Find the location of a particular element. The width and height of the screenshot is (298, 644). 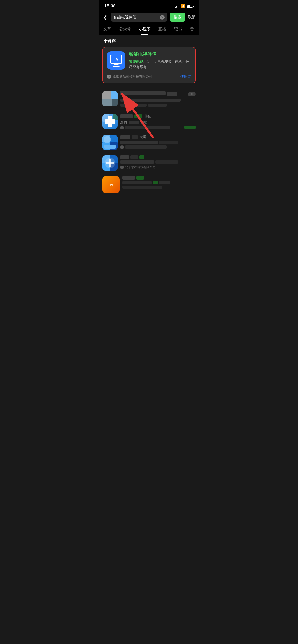

blurred-result-3: 大屏 is located at coordinates (149, 142).